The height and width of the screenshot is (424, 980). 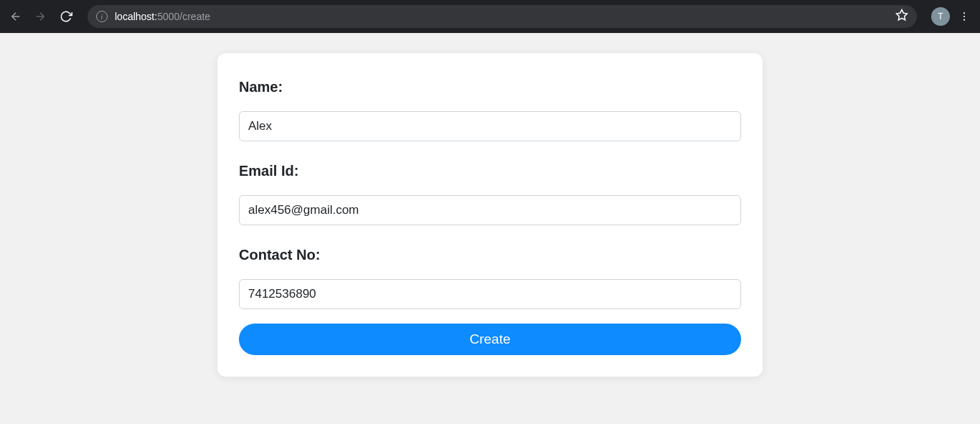 I want to click on arrow-left-icon, so click(x=16, y=17).